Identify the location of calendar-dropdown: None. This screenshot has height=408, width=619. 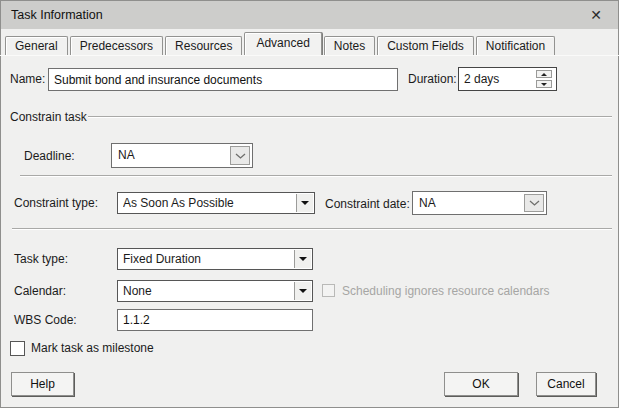
(215, 291).